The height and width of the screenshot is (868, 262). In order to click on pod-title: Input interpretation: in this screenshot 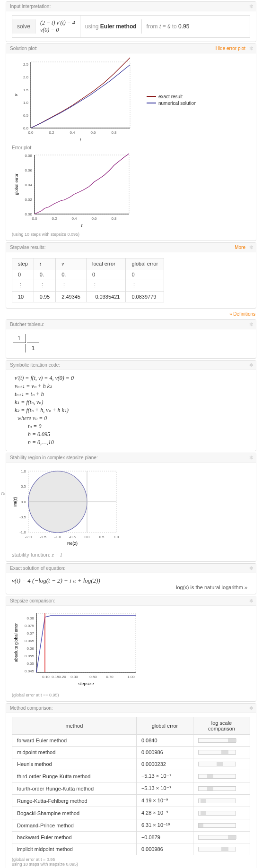, I will do `click(30, 7)`.